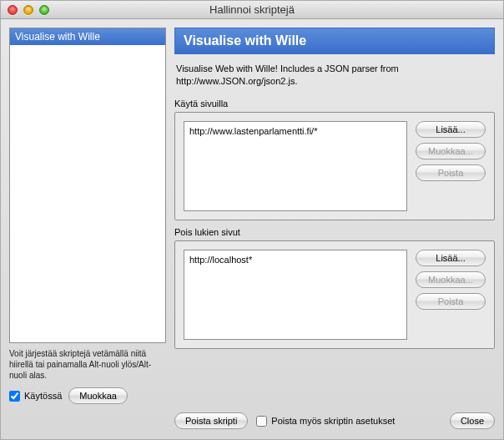 Image resolution: width=504 pixels, height=440 pixels. What do you see at coordinates (15, 396) in the screenshot?
I see `in-use-checkbox` at bounding box center [15, 396].